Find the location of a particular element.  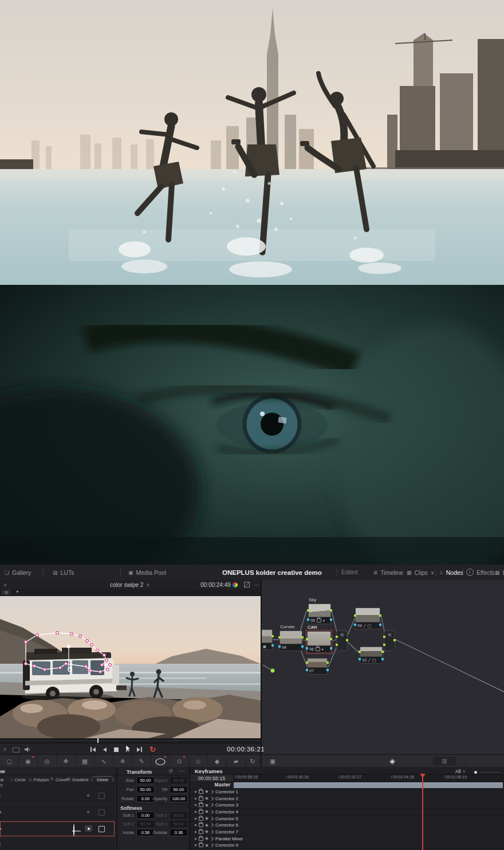

keyframe-track-parallel-mixer: Parallel Mixer is located at coordinates (347, 839).